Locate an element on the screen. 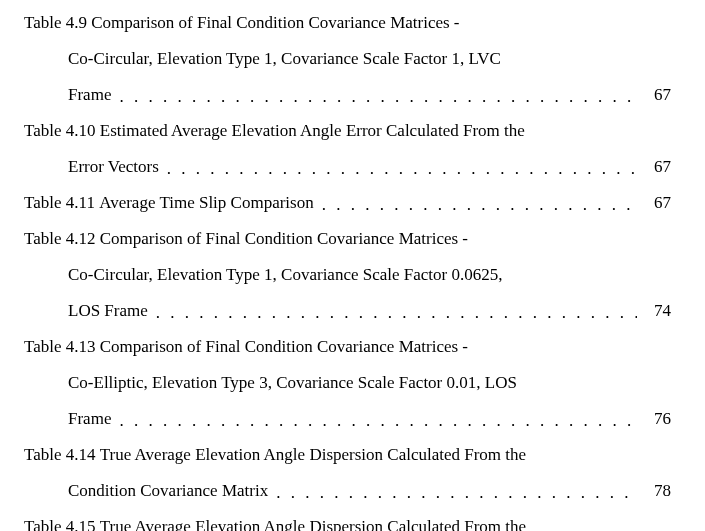  toc-entry-continuation-line: Co-Elliptic, Elevation Type 3, Covarianc… is located at coordinates (370, 382).